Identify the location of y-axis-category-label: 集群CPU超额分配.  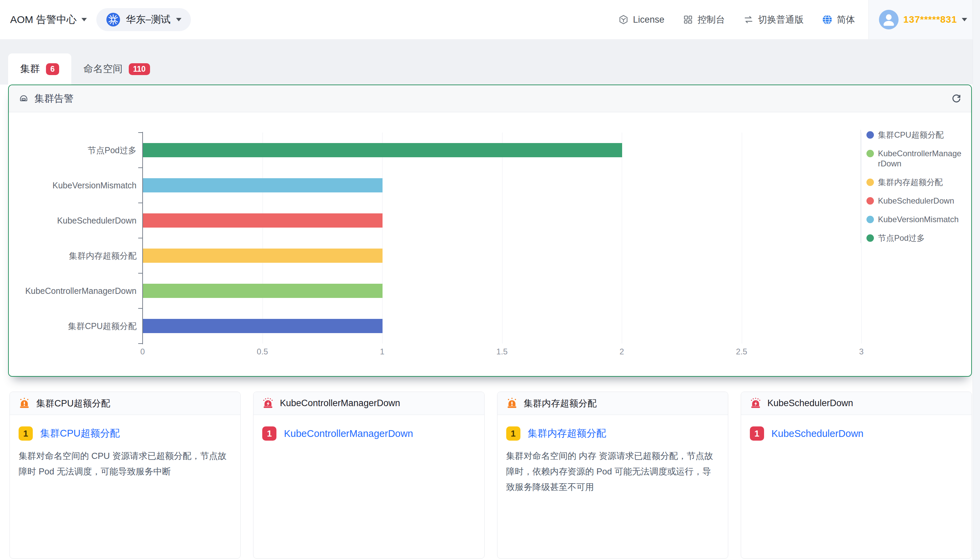
(73, 326).